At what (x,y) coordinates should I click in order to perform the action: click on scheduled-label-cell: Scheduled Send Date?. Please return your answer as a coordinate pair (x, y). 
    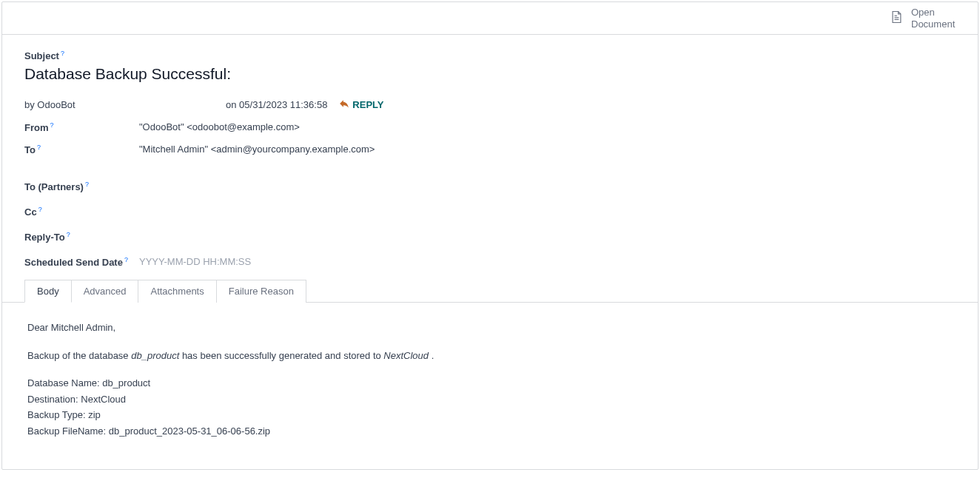
    Looking at the image, I should click on (81, 263).